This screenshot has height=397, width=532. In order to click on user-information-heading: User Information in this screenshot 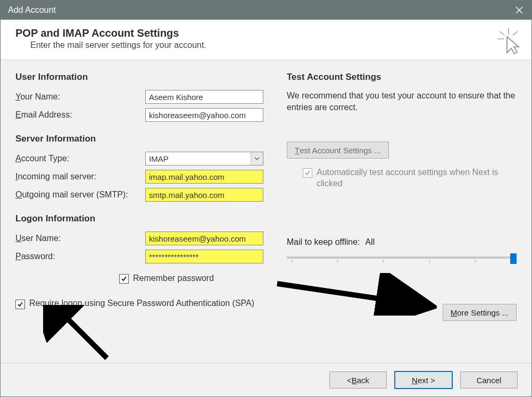, I will do `click(146, 77)`.